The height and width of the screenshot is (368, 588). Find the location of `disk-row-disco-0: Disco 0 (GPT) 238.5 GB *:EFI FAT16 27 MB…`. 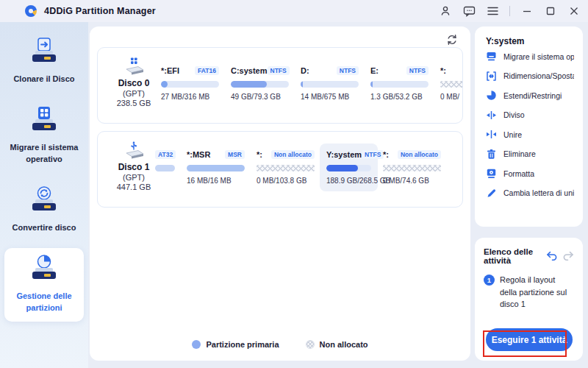

disk-row-disco-0: Disco 0 (GPT) 238.5 GB *:EFI FAT16 27 MB… is located at coordinates (280, 85).